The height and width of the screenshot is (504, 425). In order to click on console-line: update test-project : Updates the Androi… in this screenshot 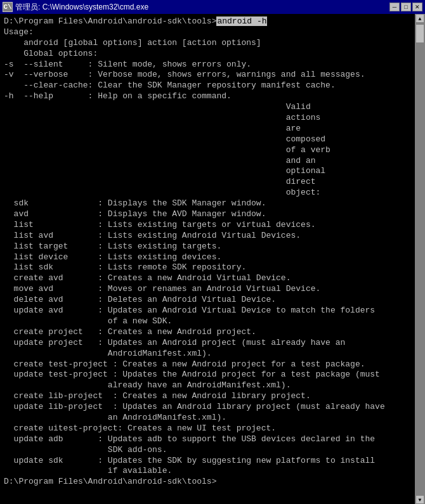, I will do `click(213, 375)`.